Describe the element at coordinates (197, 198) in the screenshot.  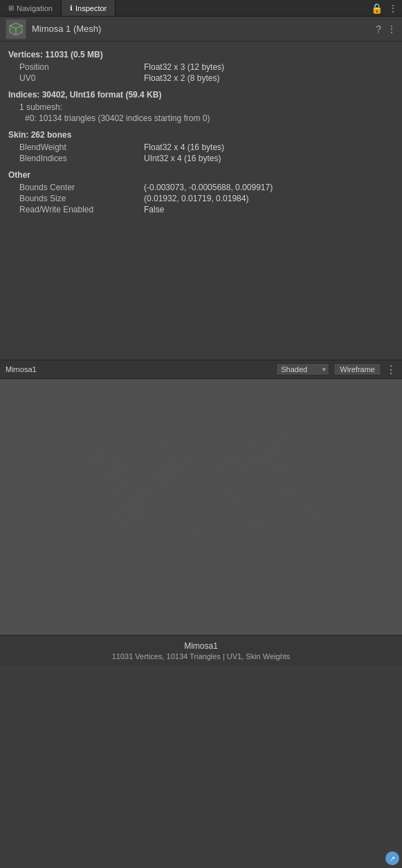
I see `bounds-size-value: (0.01932, 0.01719, 0.01984)` at that location.